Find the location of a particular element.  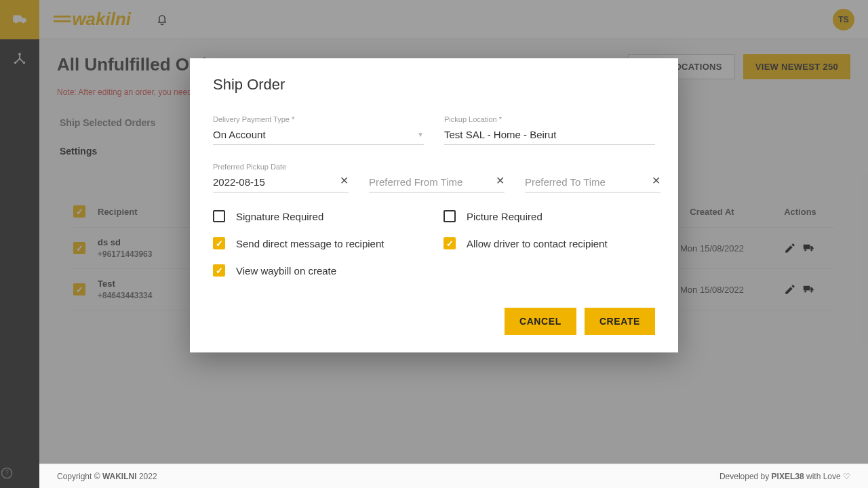

copyright-text: Copyright © WAKILNI 2022 is located at coordinates (107, 476).